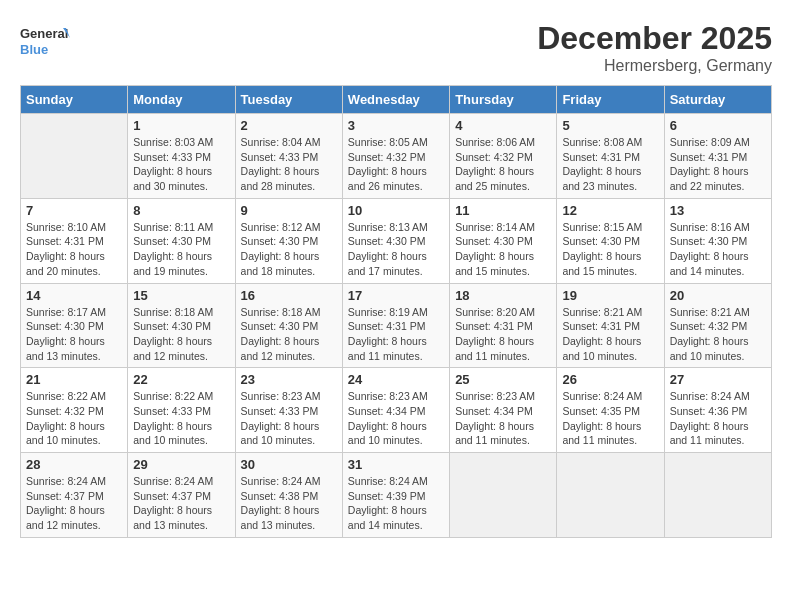 Image resolution: width=792 pixels, height=612 pixels. I want to click on day-detail: Sunrise: 8:14 AMSunset: 4:30 PMDaylight:…, so click(503, 250).